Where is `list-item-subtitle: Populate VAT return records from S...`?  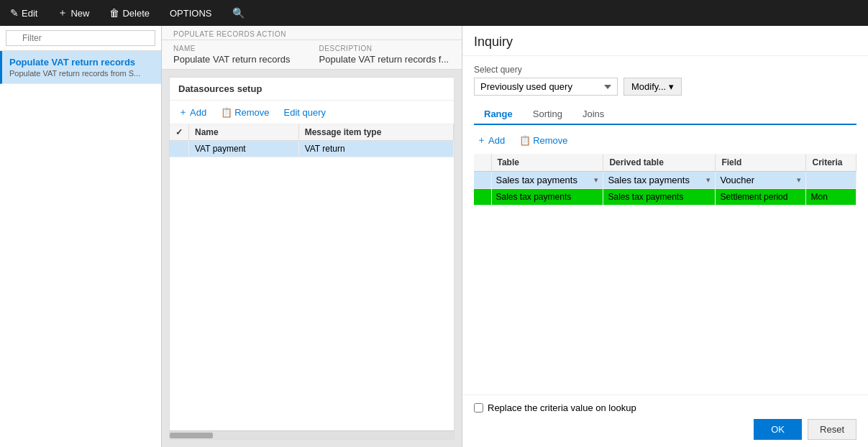 list-item-subtitle: Populate VAT return records from S... is located at coordinates (82, 73).